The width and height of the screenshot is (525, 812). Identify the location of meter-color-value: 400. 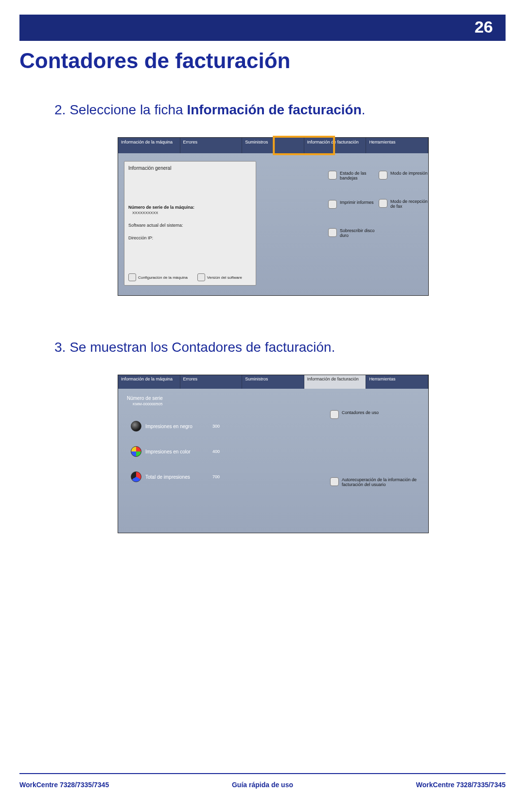
(216, 451).